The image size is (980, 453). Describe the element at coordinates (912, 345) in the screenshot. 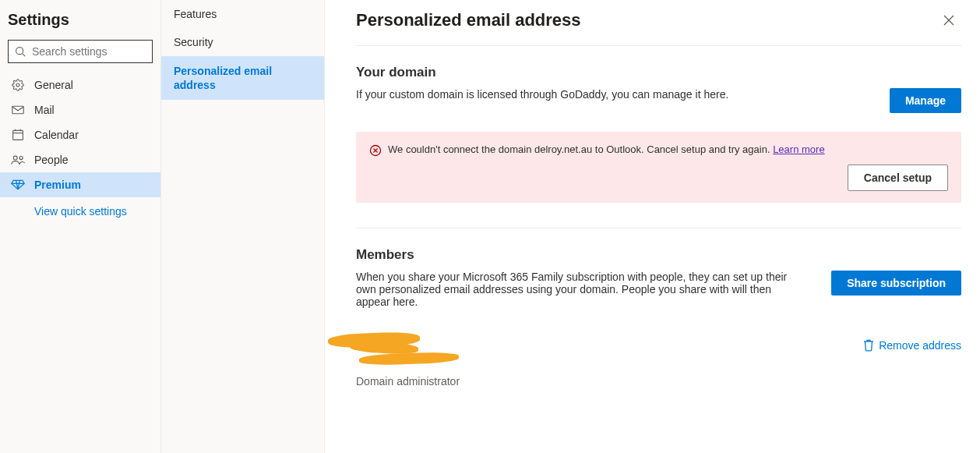

I see `remove-address-link: Remove address` at that location.